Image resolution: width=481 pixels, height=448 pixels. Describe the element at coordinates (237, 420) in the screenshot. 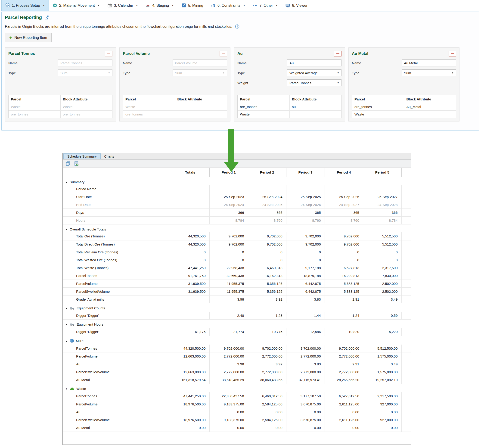

I see `table-row: ParcelSwelledVolume18,976,500.009,183,37…` at that location.